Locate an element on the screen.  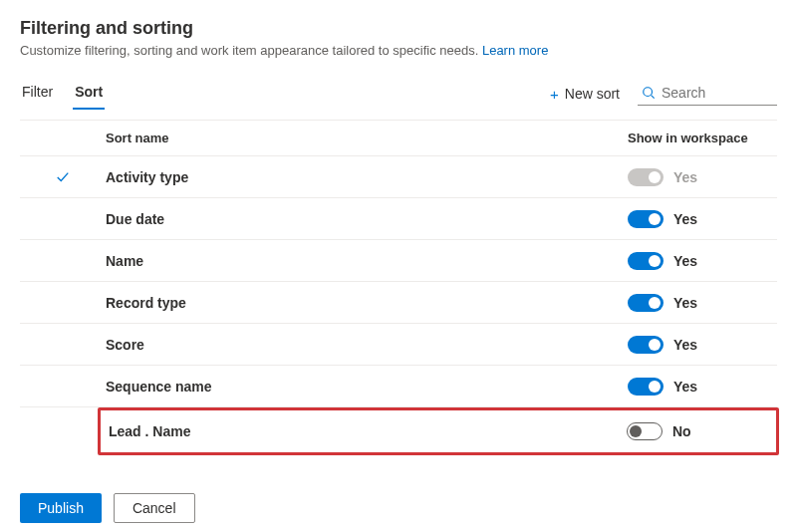
learn-more-link: Learn more is located at coordinates (515, 50).